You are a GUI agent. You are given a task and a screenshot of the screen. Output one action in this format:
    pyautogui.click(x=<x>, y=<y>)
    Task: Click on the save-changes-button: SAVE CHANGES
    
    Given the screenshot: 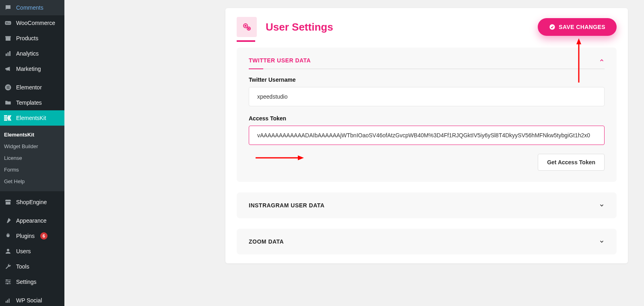 What is the action you would take?
    pyautogui.click(x=577, y=27)
    